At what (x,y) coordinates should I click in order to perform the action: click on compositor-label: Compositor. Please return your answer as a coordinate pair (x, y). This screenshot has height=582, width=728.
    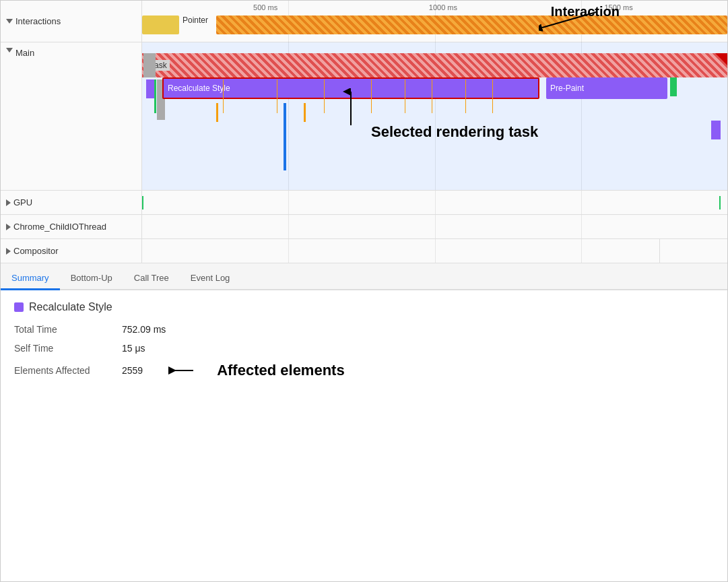
    Looking at the image, I should click on (71, 251).